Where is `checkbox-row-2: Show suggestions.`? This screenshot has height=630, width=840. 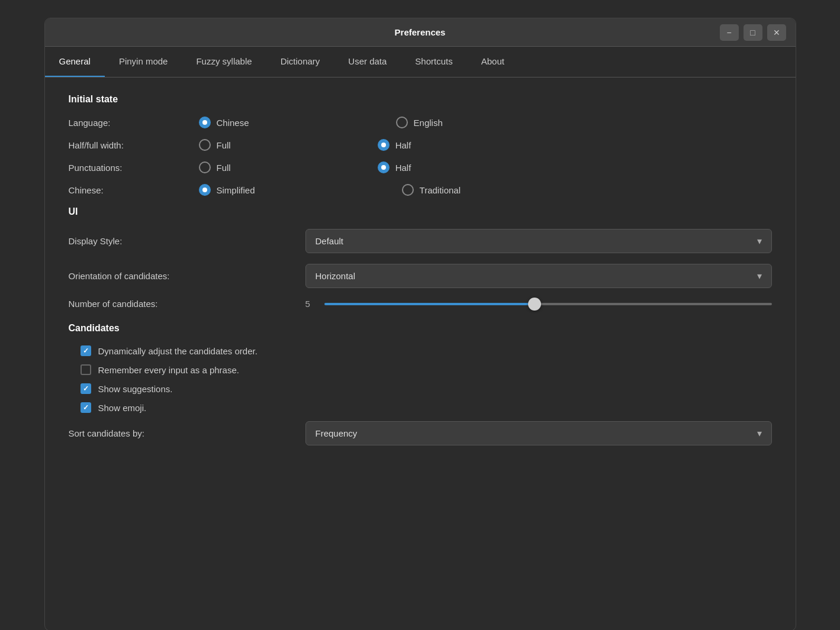
checkbox-row-2: Show suggestions. is located at coordinates (426, 389).